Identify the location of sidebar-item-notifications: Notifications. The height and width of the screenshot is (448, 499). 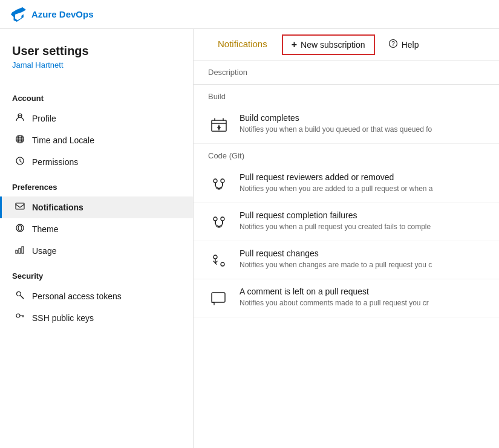
(97, 207).